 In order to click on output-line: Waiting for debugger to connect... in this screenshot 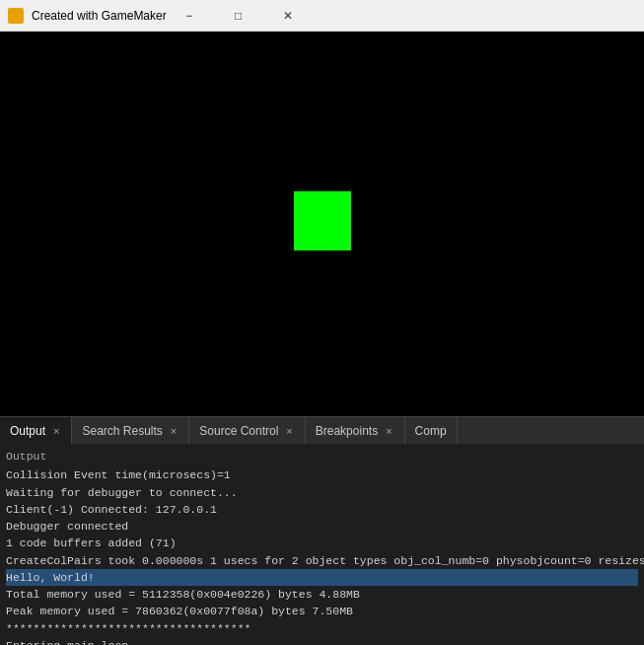, I will do `click(322, 493)`.